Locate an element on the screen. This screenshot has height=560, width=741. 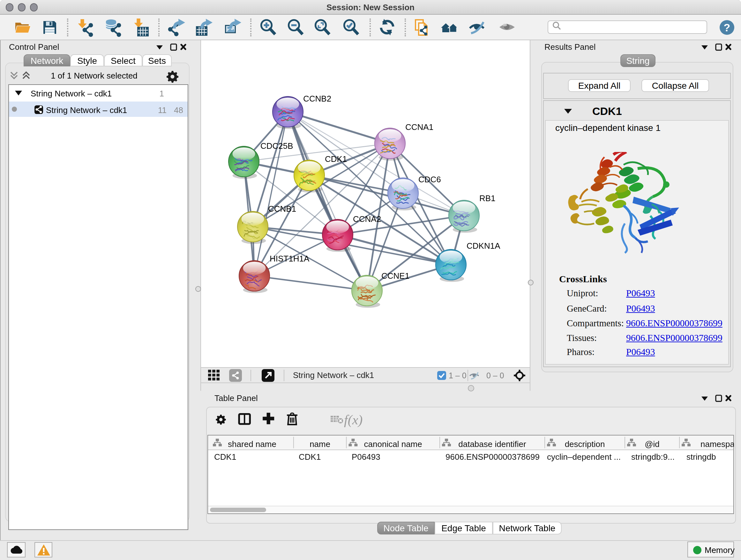
svg-text: 1 – 0 is located at coordinates (458, 375).